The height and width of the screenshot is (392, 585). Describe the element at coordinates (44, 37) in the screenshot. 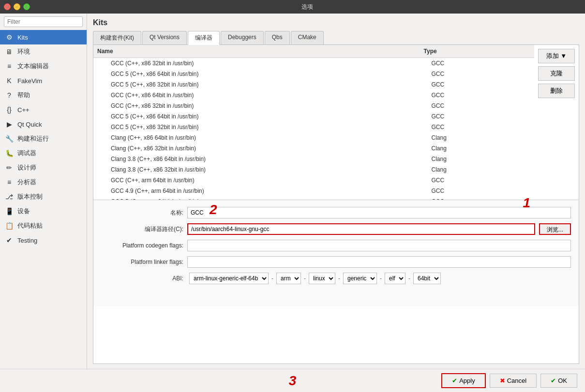

I see `sidebar-item-kits: ⚙ Kits` at that location.